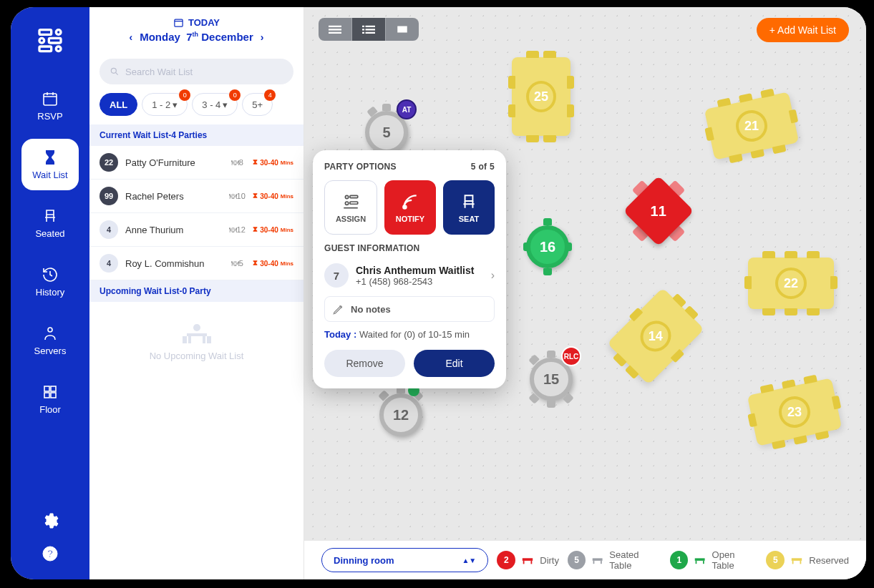 Image resolution: width=874 pixels, height=588 pixels. Describe the element at coordinates (614, 560) in the screenshot. I see `legend-seated: 5 Seated Table` at that location.